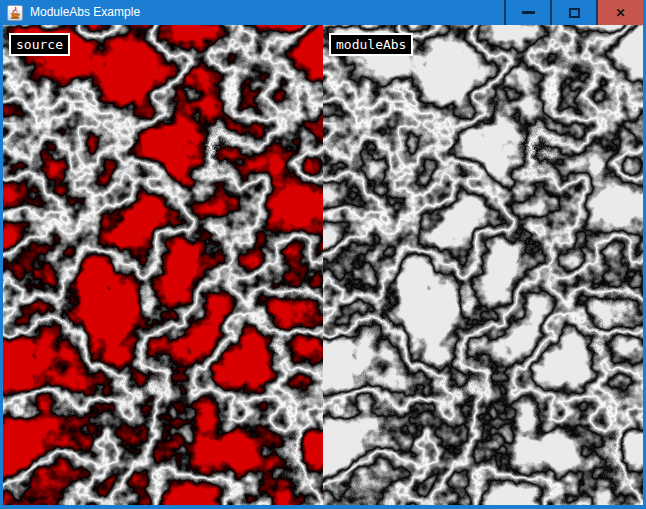  Describe the element at coordinates (40, 44) in the screenshot. I see `source-label: source` at that location.